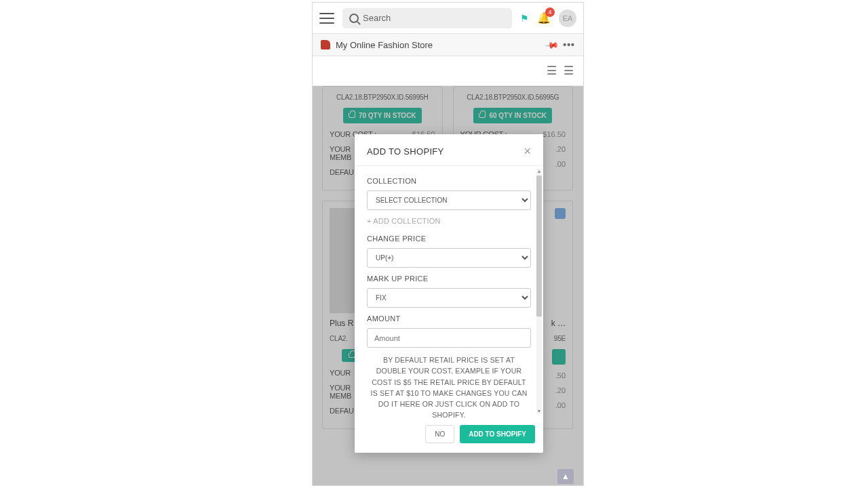 This screenshot has height=488, width=868. Describe the element at coordinates (449, 435) in the screenshot. I see `modal-footer: NO ADD TO SHOPIFY` at that location.